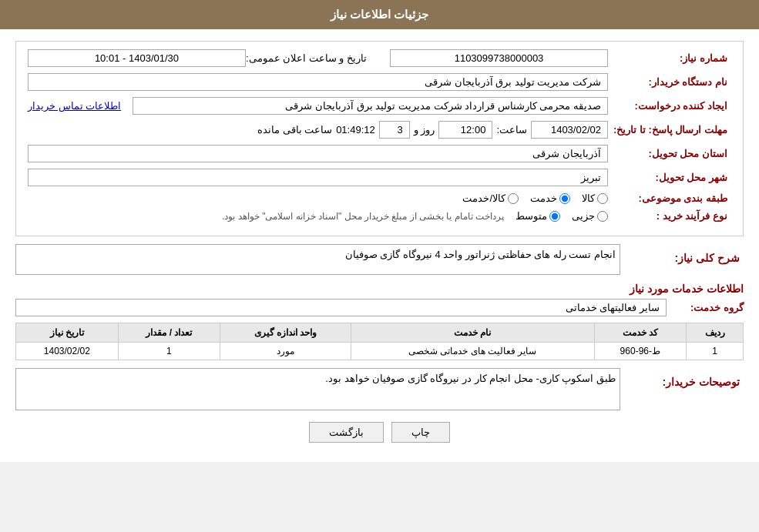  I want to click on col-nam: نام خدمت, so click(473, 333).